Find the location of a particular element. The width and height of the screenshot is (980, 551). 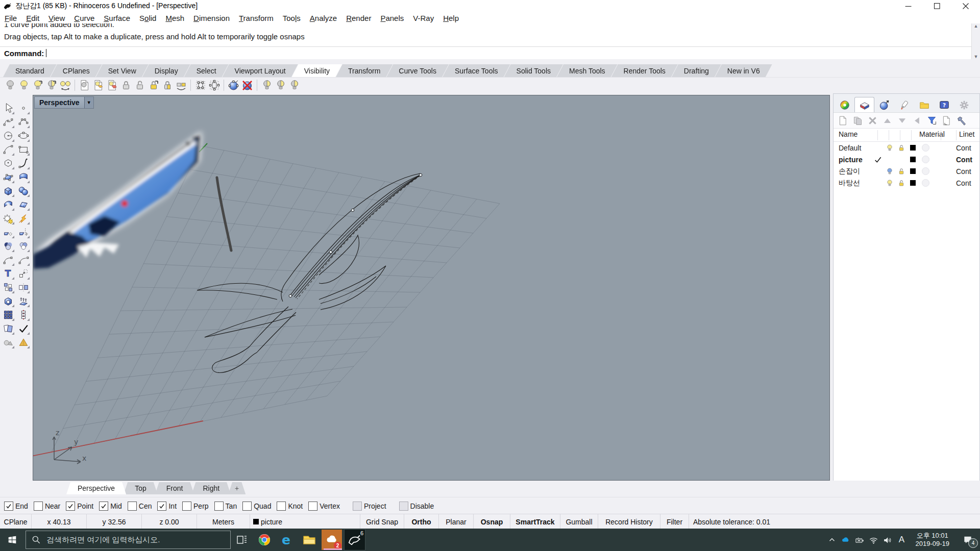

scroll-up-icon: ▲ is located at coordinates (976, 26).